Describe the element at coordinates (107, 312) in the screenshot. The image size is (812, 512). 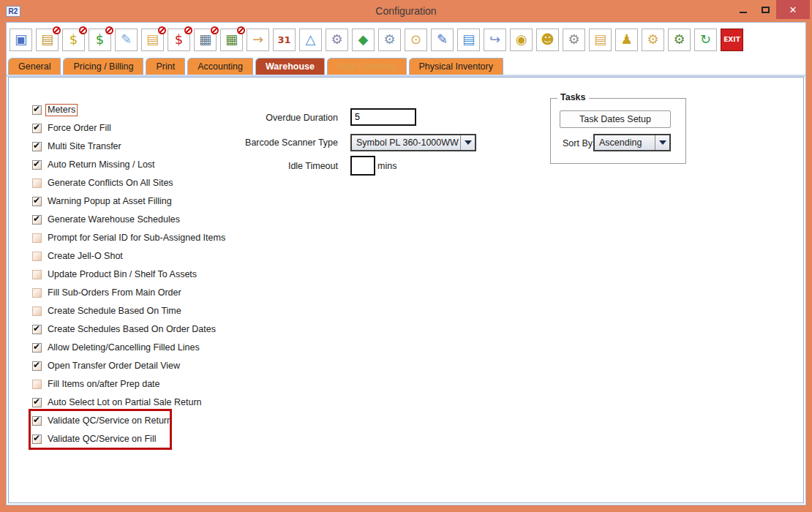
I see `checkbox-row-create-schedule-based-on-time: Create Schedule Based On Time` at that location.